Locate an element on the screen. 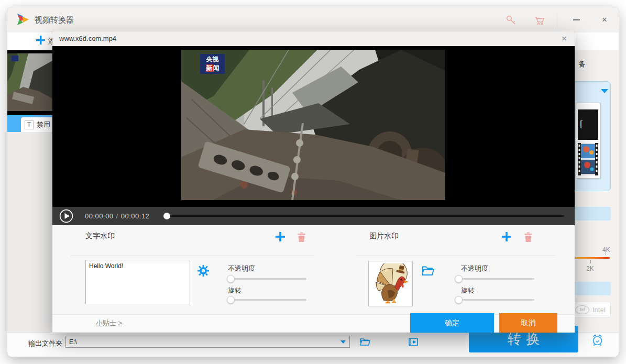  time-display: 00:00:00/00:00:12 is located at coordinates (117, 216).